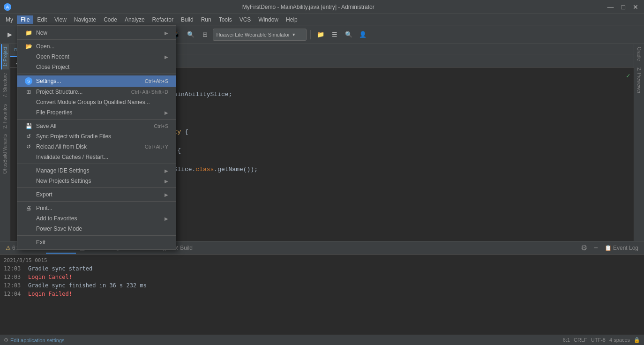  I want to click on simulator-dropdown-arrow: ▼, so click(293, 35).